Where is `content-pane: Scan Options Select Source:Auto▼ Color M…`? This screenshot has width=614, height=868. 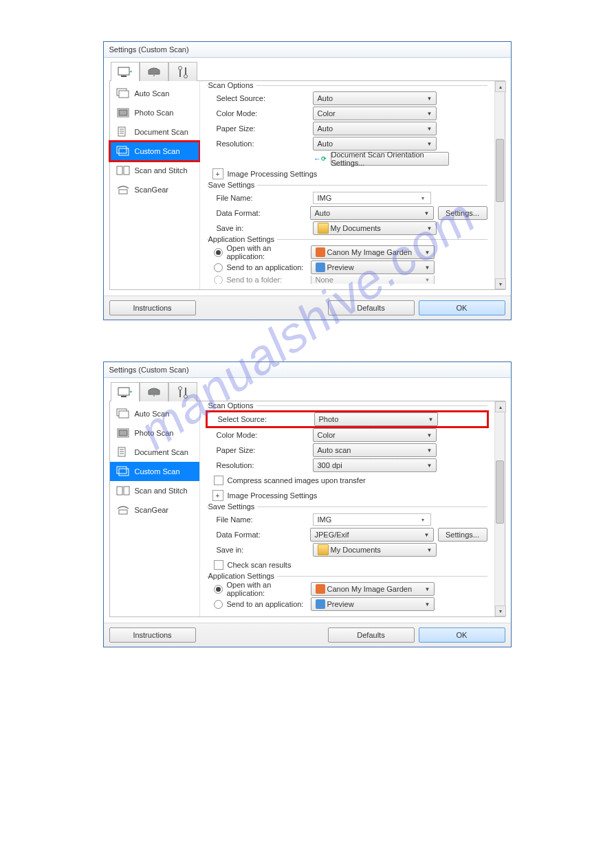 content-pane: Scan Options Select Source:Auto▼ Color M… is located at coordinates (347, 186).